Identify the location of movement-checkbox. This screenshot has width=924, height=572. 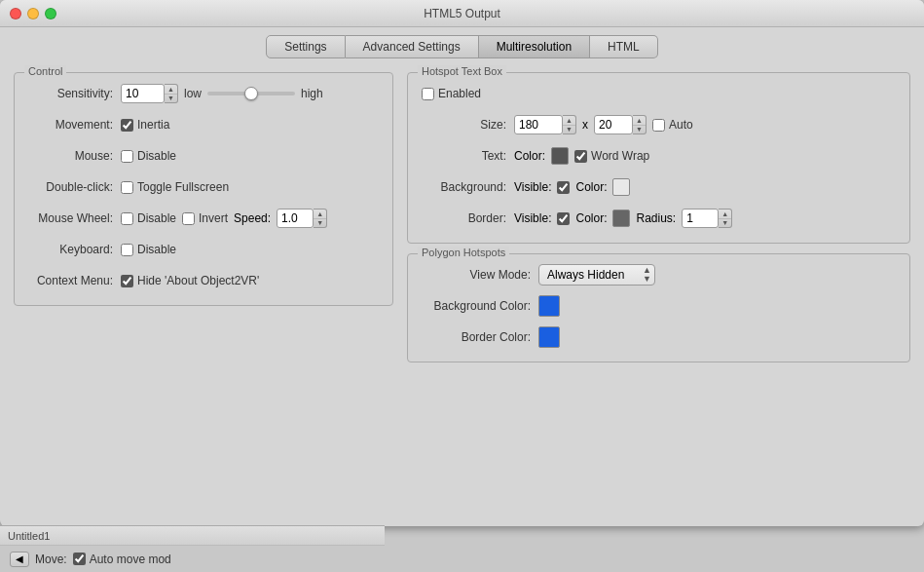
(127, 125).